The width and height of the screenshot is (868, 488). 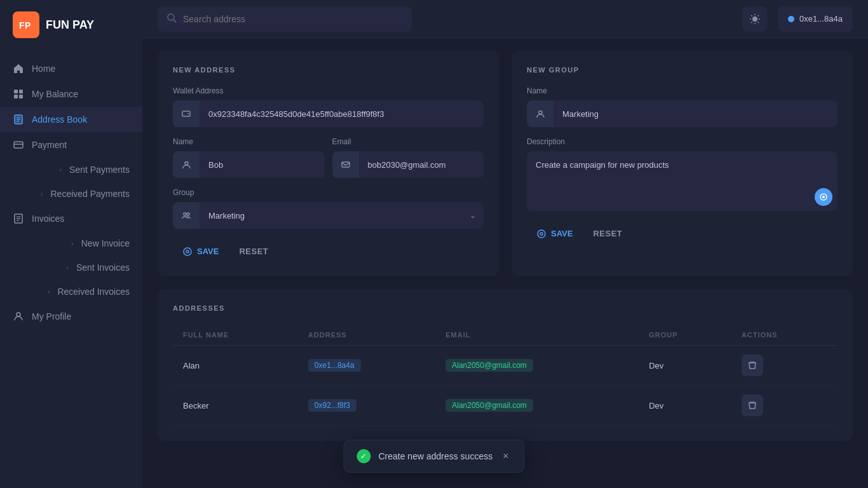 What do you see at coordinates (328, 208) in the screenshot?
I see `group-form-group: Group Marketing Dev Sales Operations ⌄` at bounding box center [328, 208].